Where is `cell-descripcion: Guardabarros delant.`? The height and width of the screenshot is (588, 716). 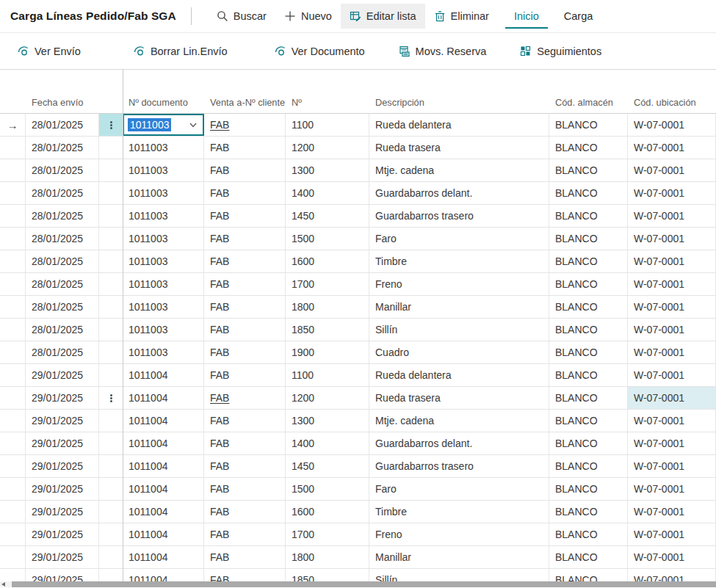 cell-descripcion: Guardabarros delant. is located at coordinates (460, 443).